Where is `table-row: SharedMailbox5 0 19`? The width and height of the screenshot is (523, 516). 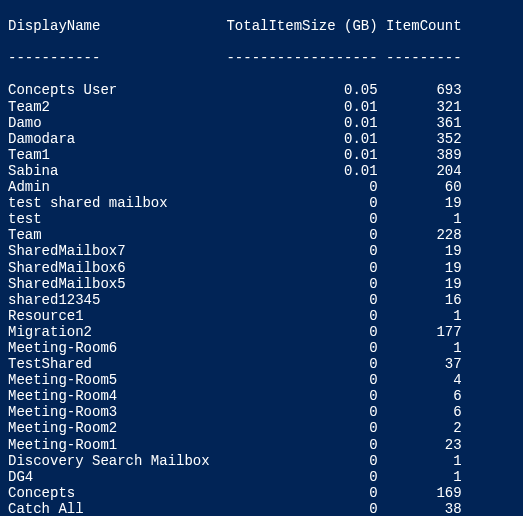
table-row: SharedMailbox5 0 19 is located at coordinates (262, 284).